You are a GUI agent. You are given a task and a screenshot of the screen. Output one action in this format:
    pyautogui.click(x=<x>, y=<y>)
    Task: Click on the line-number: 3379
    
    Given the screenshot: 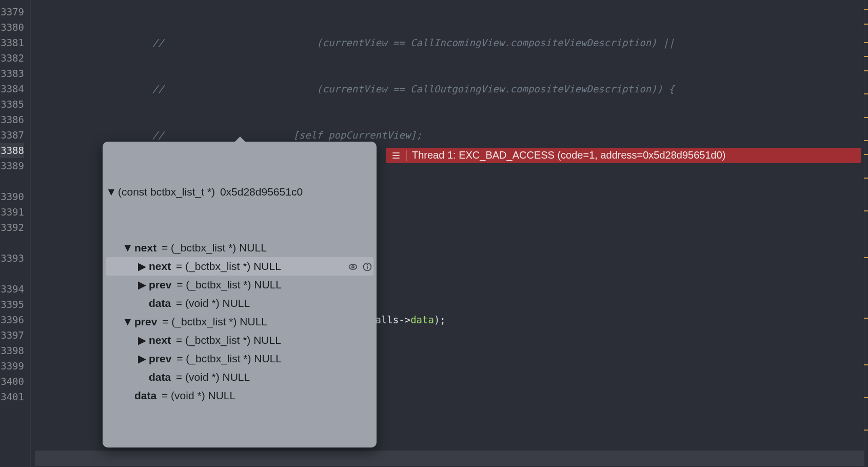 What is the action you would take?
    pyautogui.click(x=12, y=12)
    